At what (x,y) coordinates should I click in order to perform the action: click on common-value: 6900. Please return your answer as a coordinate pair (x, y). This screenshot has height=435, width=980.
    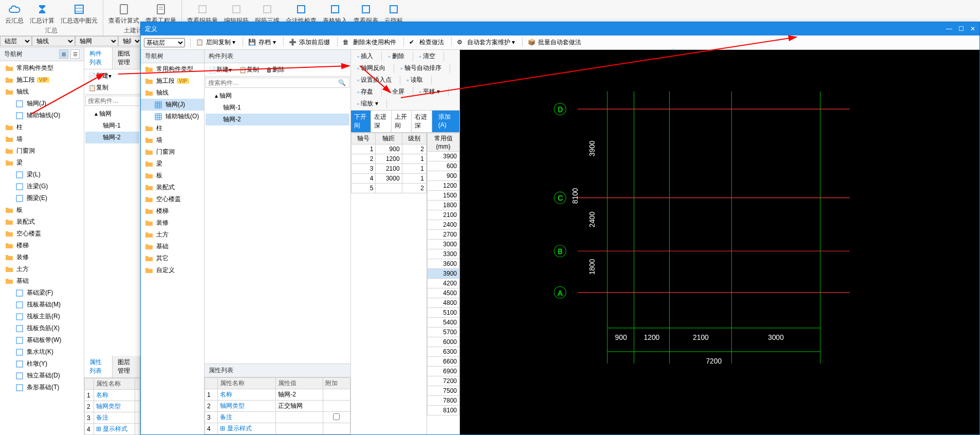
    Looking at the image, I should click on (443, 371).